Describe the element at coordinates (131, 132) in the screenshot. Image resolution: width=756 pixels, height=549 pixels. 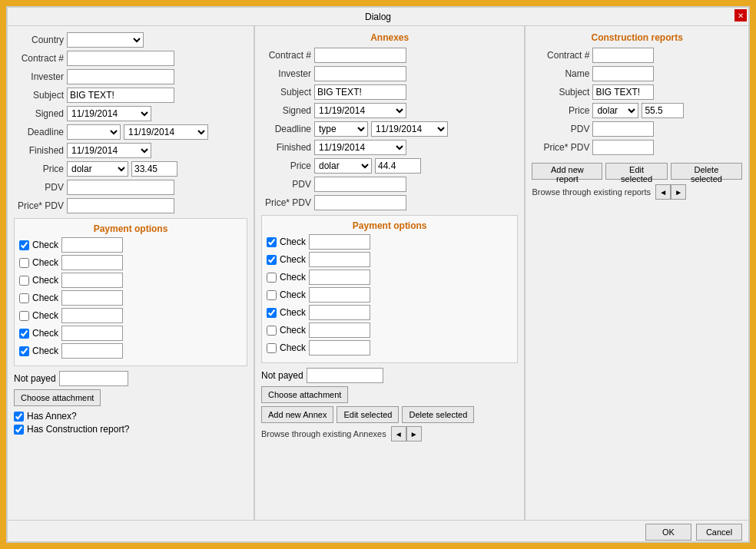
I see `deadline-row: Deadline 11/19/2014` at that location.